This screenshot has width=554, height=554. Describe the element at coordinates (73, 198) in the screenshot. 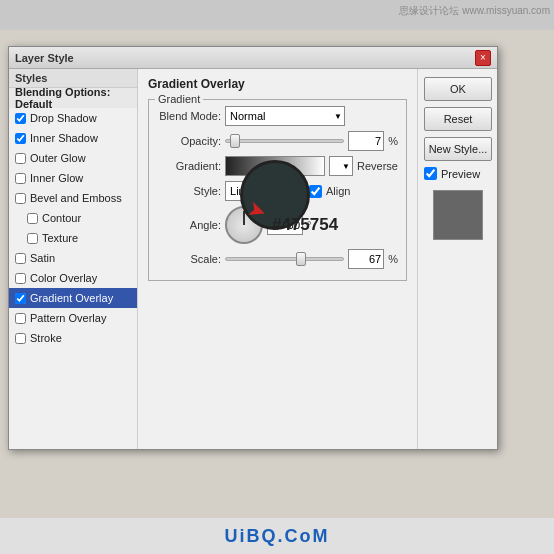

I see `sidebar-item-bevel-emboss: Bevel and Emboss` at that location.